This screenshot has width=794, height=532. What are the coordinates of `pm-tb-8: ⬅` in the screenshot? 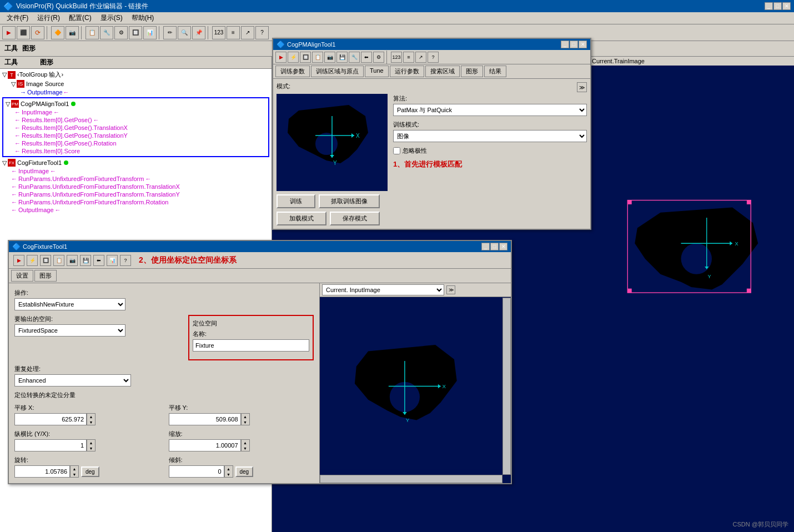 It's located at (366, 57).